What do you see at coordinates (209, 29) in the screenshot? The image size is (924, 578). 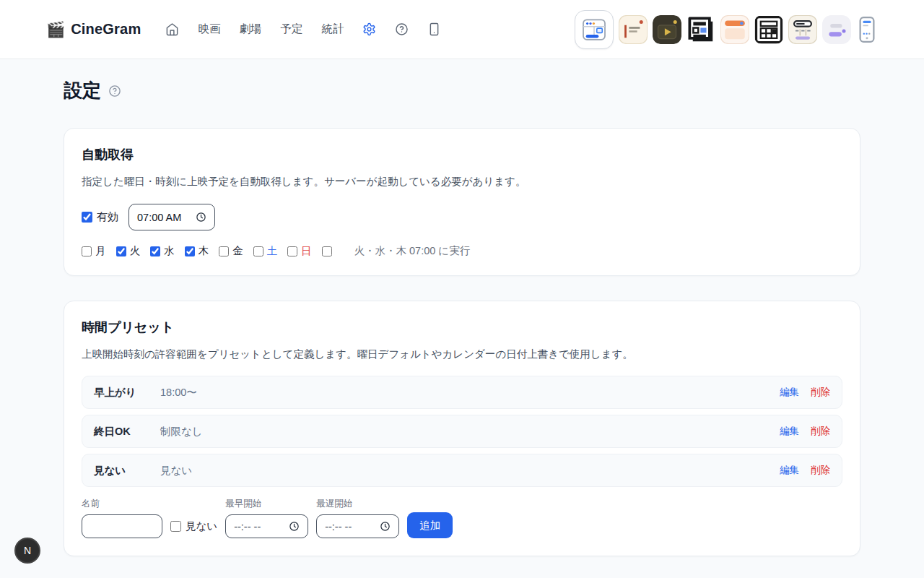 I see `nav-movies: 映画` at bounding box center [209, 29].